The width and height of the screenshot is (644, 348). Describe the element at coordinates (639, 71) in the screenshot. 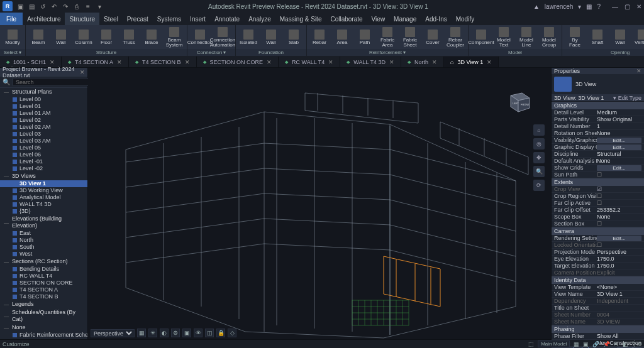

I see `properties-close-icon: ✕` at that location.